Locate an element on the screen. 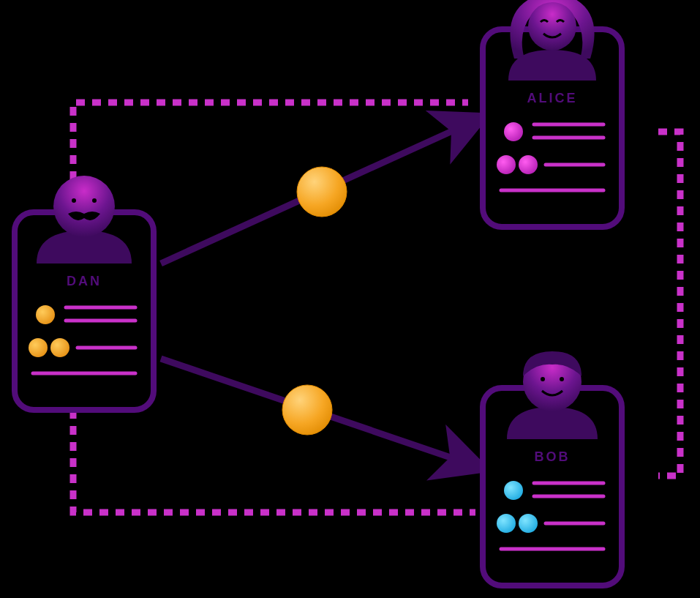 Image resolution: width=700 pixels, height=598 pixels. label-dan: DAN is located at coordinates (84, 281).